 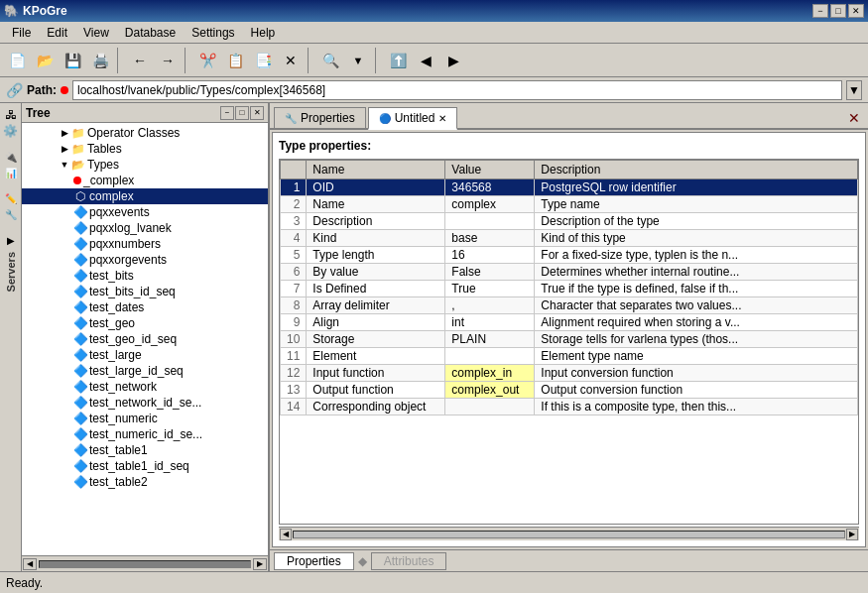 I want to click on list-item: 🔷 test_bits_id_seq, so click(x=145, y=292).